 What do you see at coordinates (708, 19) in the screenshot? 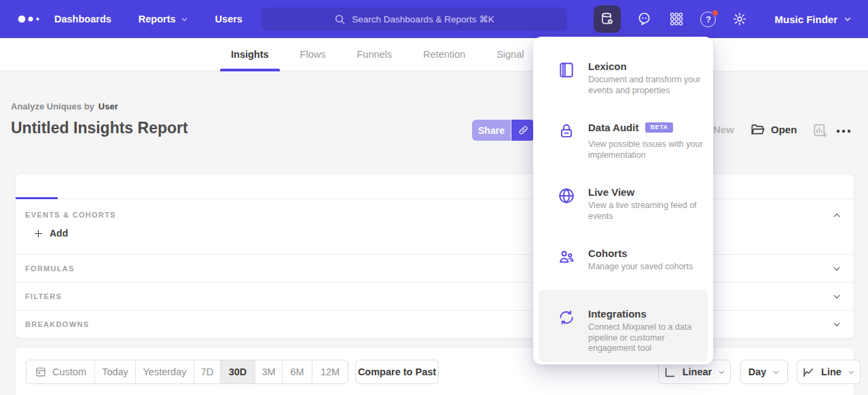
I see `help-icon: ?` at bounding box center [708, 19].